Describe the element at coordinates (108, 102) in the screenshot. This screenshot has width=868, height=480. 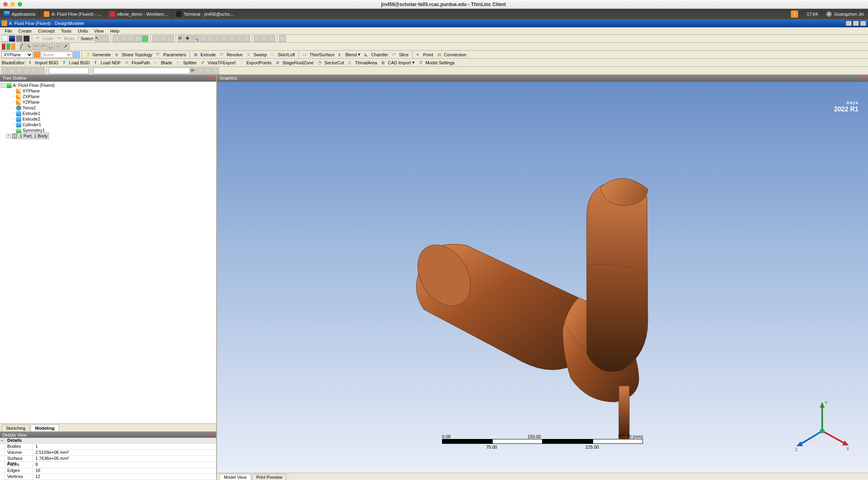
I see `tree-item-yzplane: ⋯YZPlane` at that location.